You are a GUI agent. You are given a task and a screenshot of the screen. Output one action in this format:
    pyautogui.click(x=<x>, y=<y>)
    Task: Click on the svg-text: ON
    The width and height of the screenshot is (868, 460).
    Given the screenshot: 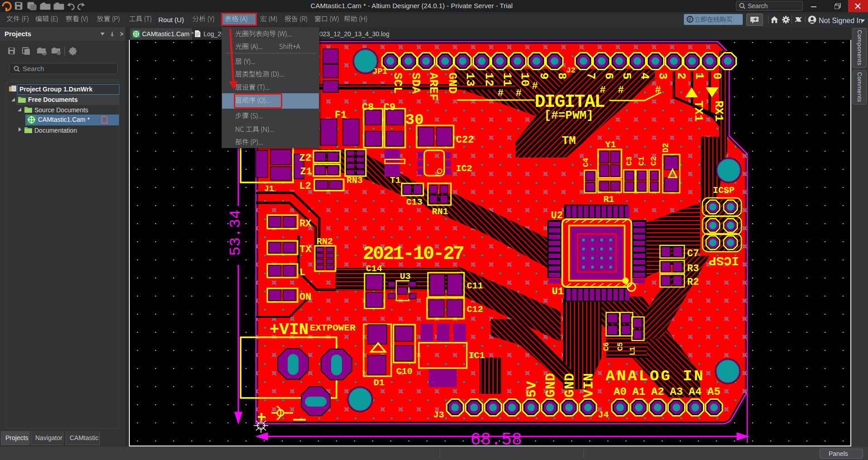 What is the action you would take?
    pyautogui.click(x=305, y=297)
    